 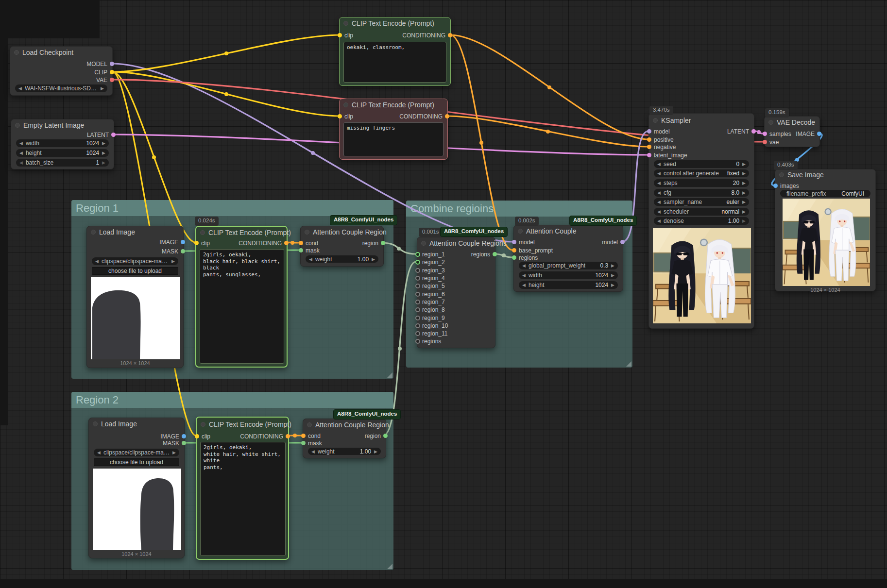 What do you see at coordinates (790, 186) in the screenshot?
I see `input-slot-images: images` at bounding box center [790, 186].